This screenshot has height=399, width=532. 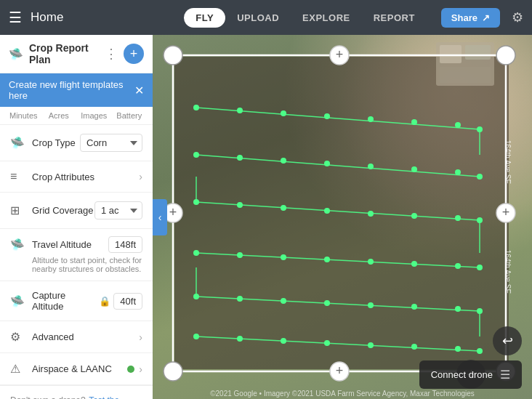 I want to click on stat-battery: Battery, so click(x=129, y=116).